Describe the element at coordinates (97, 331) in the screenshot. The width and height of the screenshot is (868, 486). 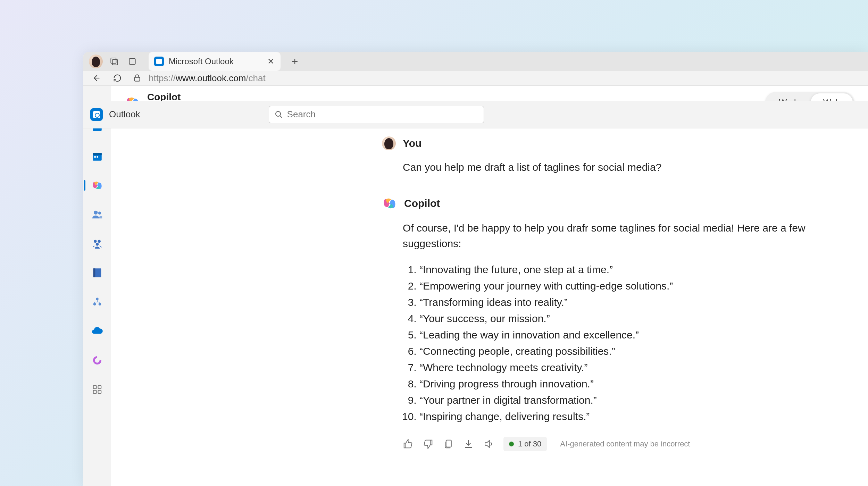
I see `cloud-icon` at that location.